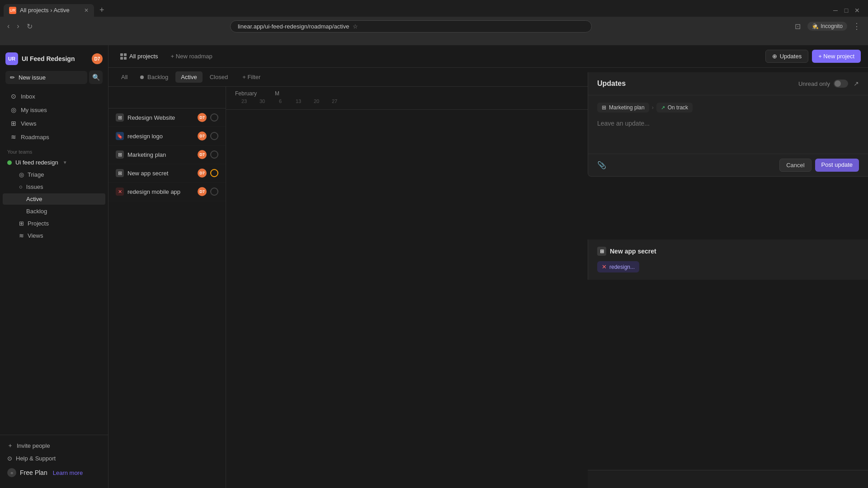  I want to click on project-name-redesign-logo: redesign logo, so click(161, 136).